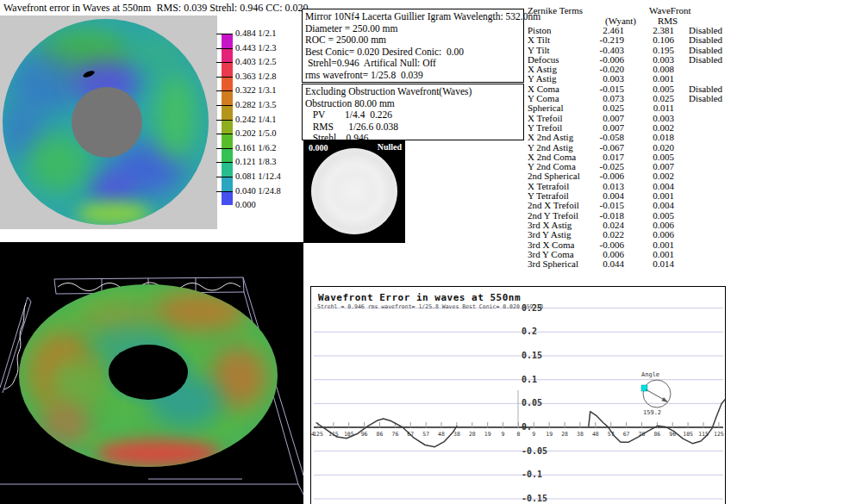  Describe the element at coordinates (259, 62) in the screenshot. I see `scale-label: 0.403 1/2.5` at that location.